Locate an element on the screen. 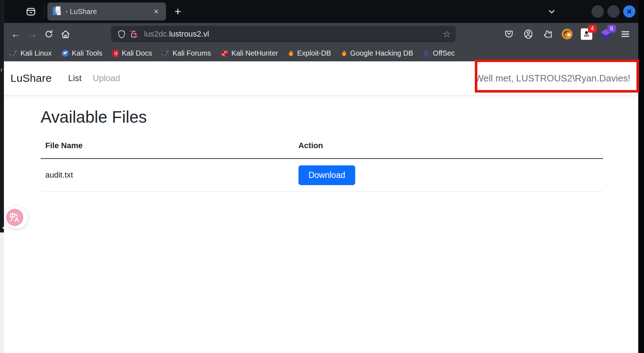  table-row: audit.txt Download is located at coordinates (322, 175).